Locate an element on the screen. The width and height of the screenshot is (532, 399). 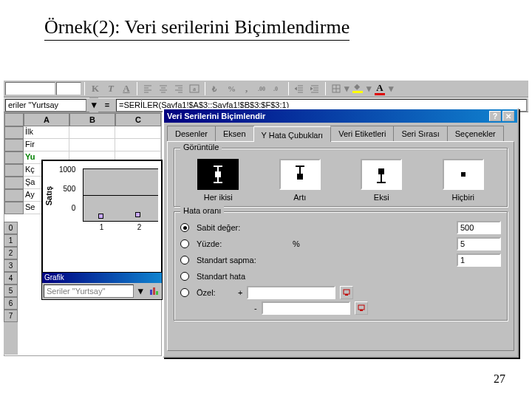
name-box-dropdown-icon: ▾ is located at coordinates (94, 105).